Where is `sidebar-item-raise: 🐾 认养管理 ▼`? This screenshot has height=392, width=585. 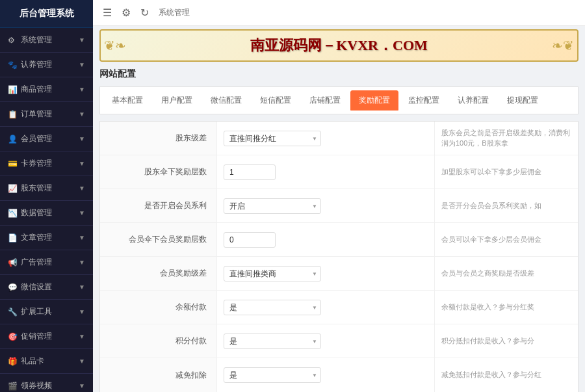 sidebar-item-raise: 🐾 认养管理 ▼ is located at coordinates (47, 65).